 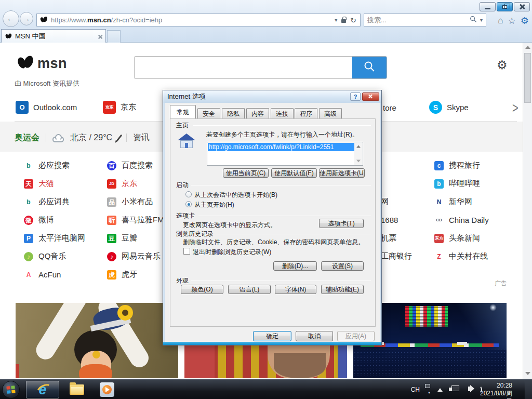 I want to click on msn-logo: msn, so click(x=42, y=63).